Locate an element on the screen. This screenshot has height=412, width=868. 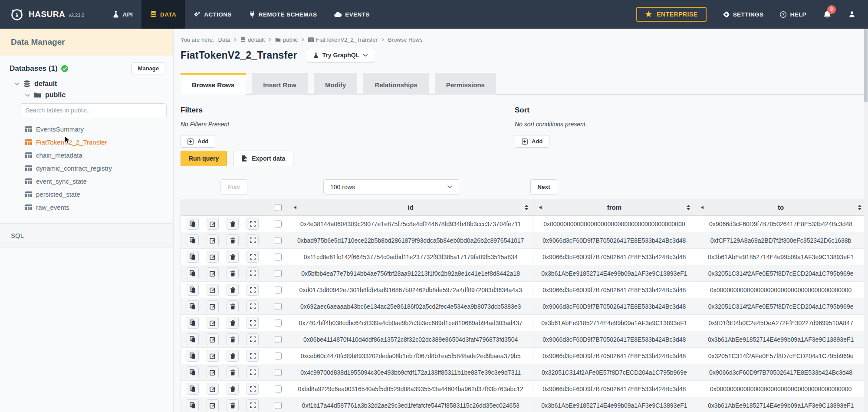
column-header-from: from is located at coordinates (615, 208).